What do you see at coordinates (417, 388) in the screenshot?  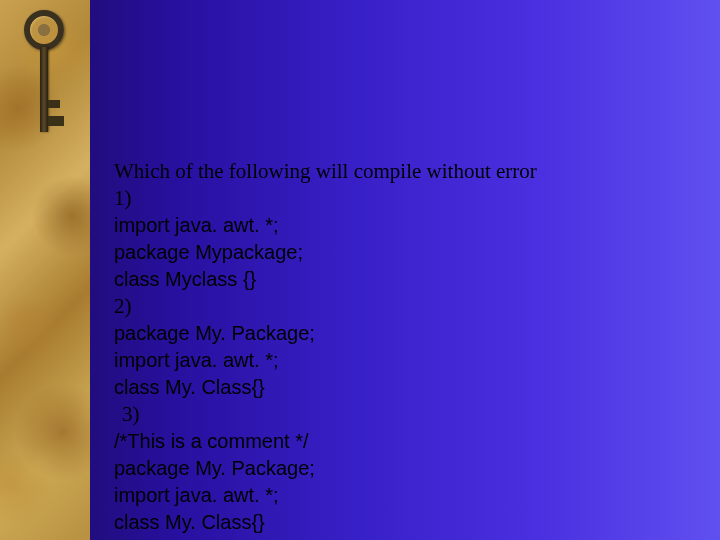 I see `option-2-code-line: class My. Class{}` at bounding box center [417, 388].